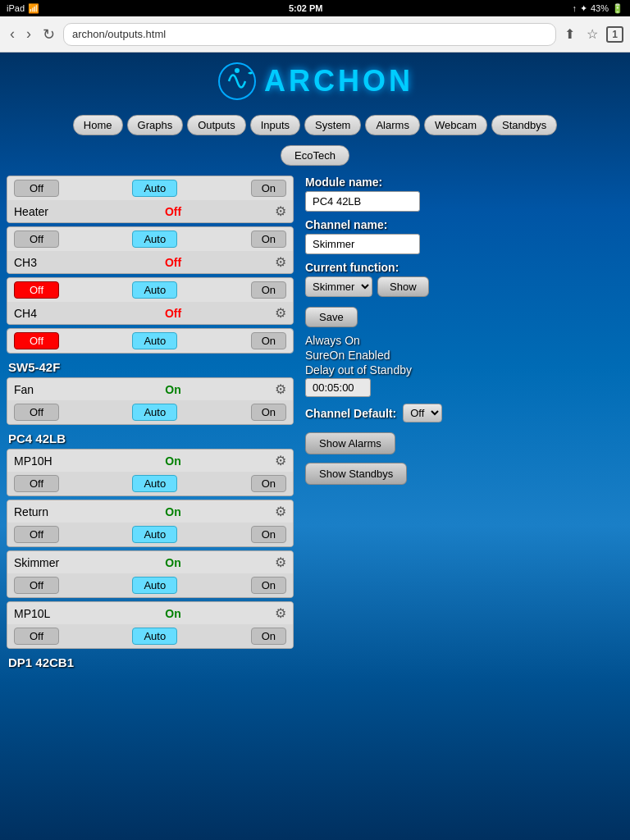  What do you see at coordinates (524, 125) in the screenshot?
I see `nav-standbys: Standbys` at bounding box center [524, 125].